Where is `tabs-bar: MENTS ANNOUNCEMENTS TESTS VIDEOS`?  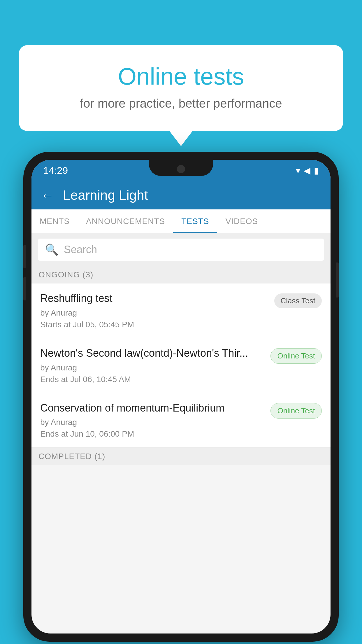 tabs-bar: MENTS ANNOUNCEMENTS TESTS VIDEOS is located at coordinates (181, 221).